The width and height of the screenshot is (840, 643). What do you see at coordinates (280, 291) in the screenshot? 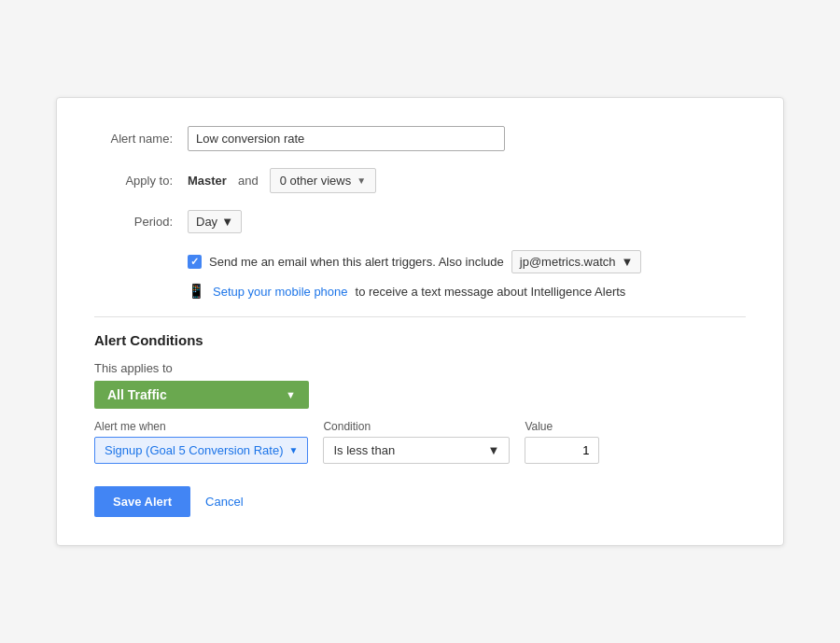
I see `setup-mobile-link: Setup your mobile phone` at bounding box center [280, 291].